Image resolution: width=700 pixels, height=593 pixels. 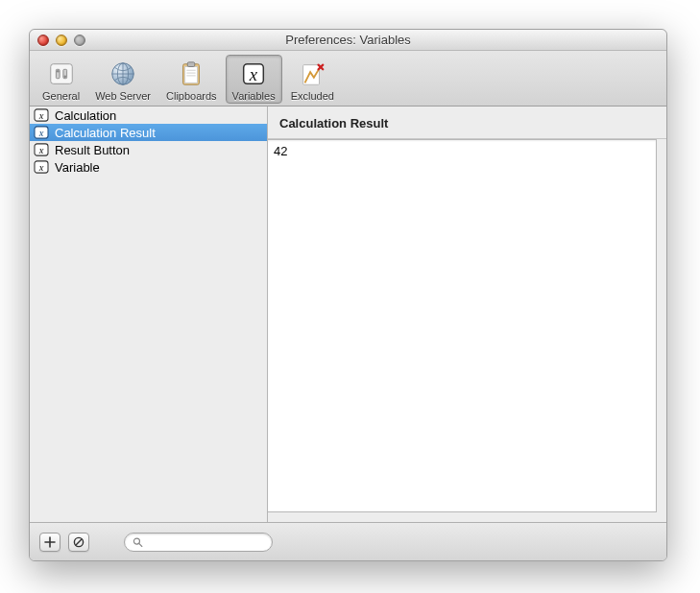 I want to click on zoom-window-button, so click(x=80, y=40).